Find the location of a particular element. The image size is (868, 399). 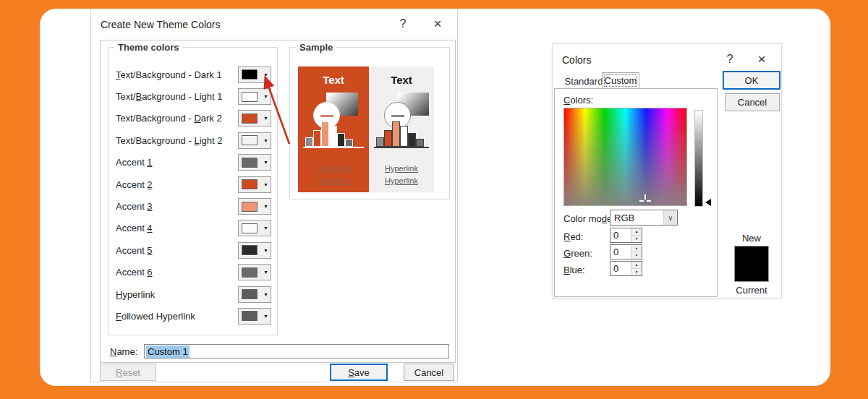

luminance-pointer-icon is located at coordinates (708, 202).